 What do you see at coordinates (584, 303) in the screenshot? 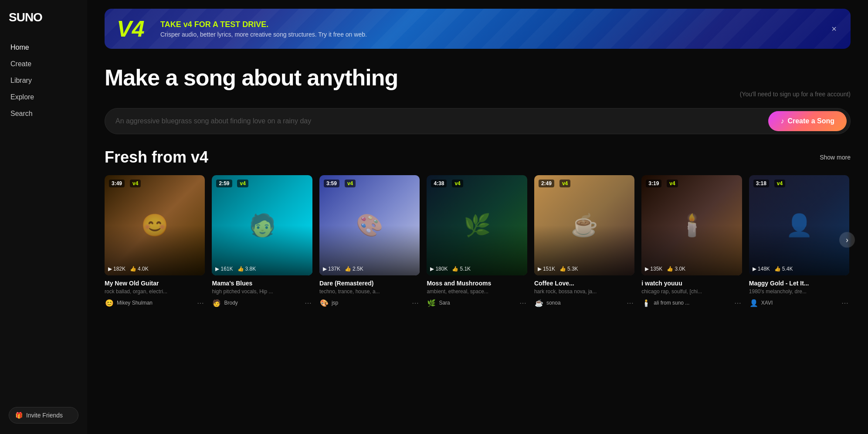
I see `song-author-row: ☕ sonoa ⋯` at bounding box center [584, 303].